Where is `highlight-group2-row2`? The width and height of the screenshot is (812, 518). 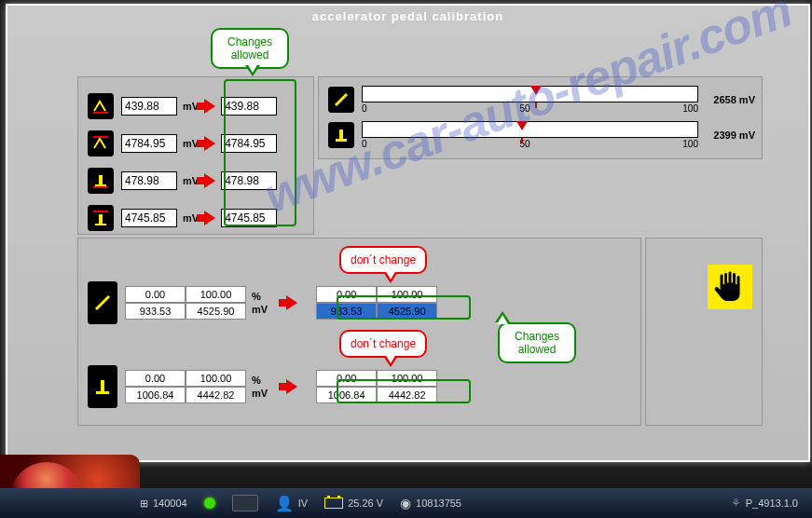
highlight-group2-row2 is located at coordinates (404, 391).